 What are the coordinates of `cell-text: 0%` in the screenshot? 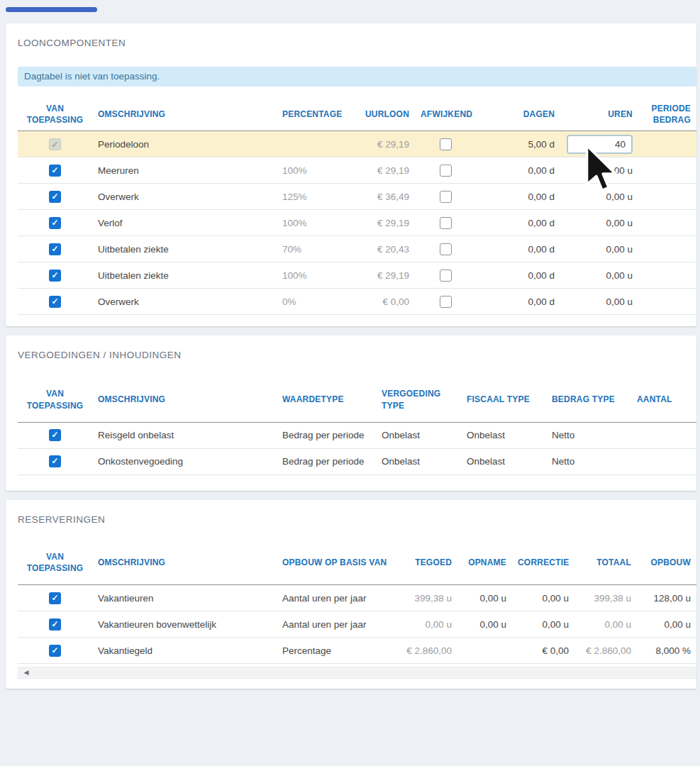 It's located at (289, 302).